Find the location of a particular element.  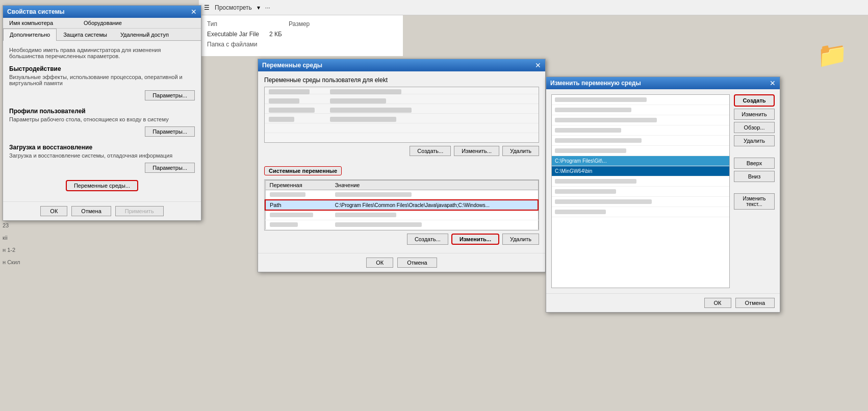

edit-env-create-button: Создать is located at coordinates (754, 100).